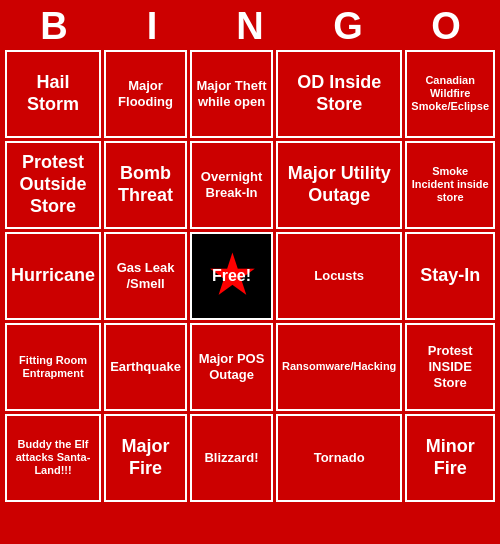  What do you see at coordinates (146, 458) in the screenshot?
I see `cell-text: Major Fire` at bounding box center [146, 458].